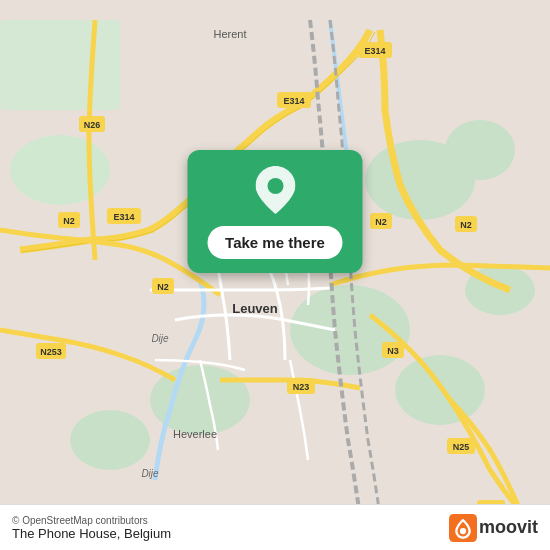  Describe the element at coordinates (494, 528) in the screenshot. I see `moovit-logo: moovit` at that location.